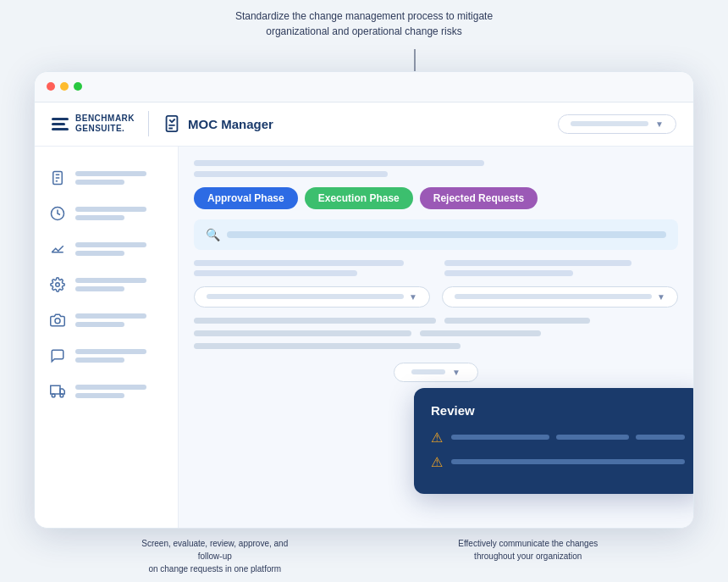 This screenshot has height=582, width=728. Describe the element at coordinates (172, 124) in the screenshot. I see `moc-icon` at that location.